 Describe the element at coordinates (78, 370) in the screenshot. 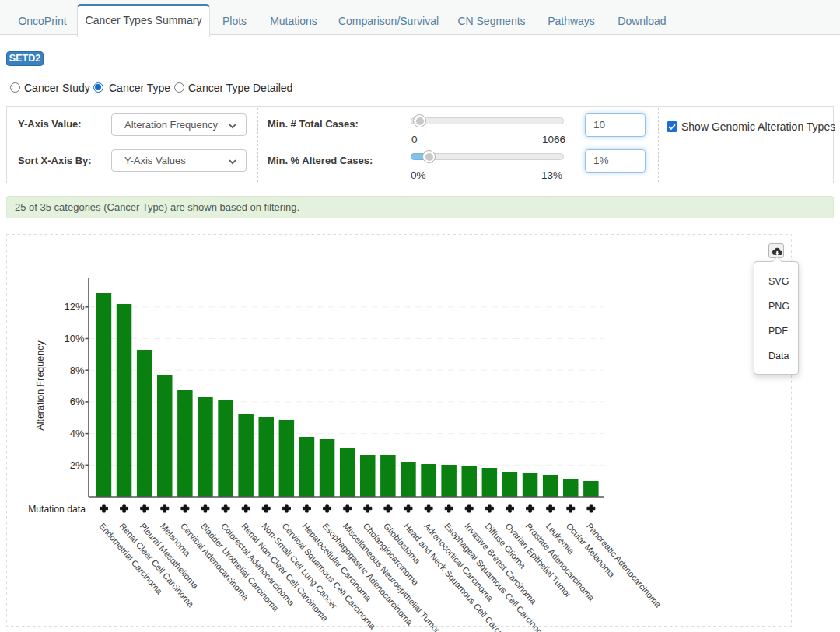

I see `svg-text: 8%` at that location.